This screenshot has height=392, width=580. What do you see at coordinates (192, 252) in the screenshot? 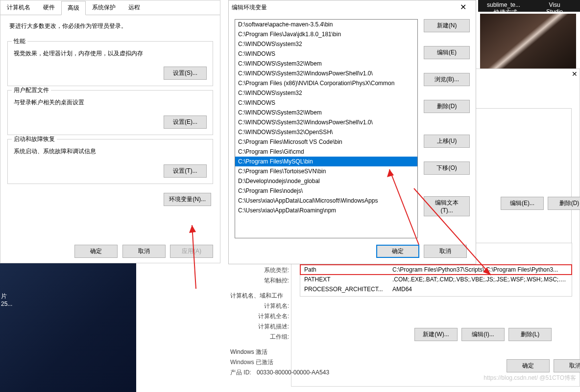
I see `sysprop-apply-button: 应用(A)` at bounding box center [192, 252].